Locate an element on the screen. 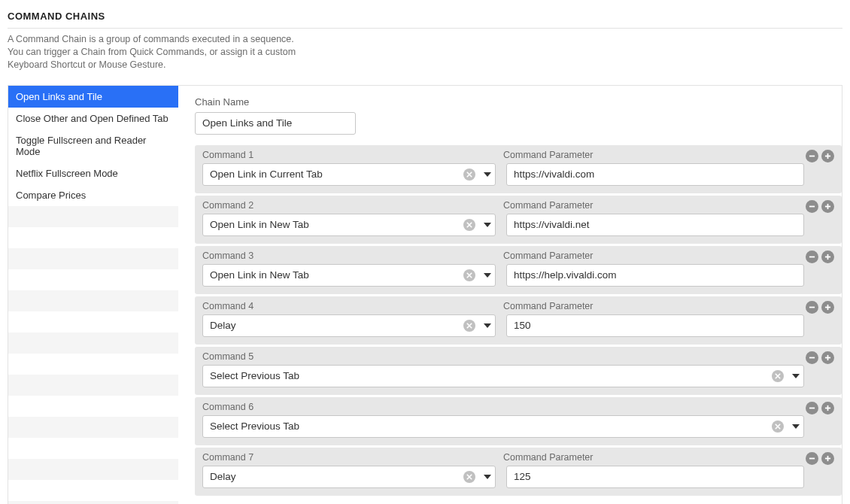  intro-text: A Command Chain is a group of commands e… is located at coordinates (158, 53).